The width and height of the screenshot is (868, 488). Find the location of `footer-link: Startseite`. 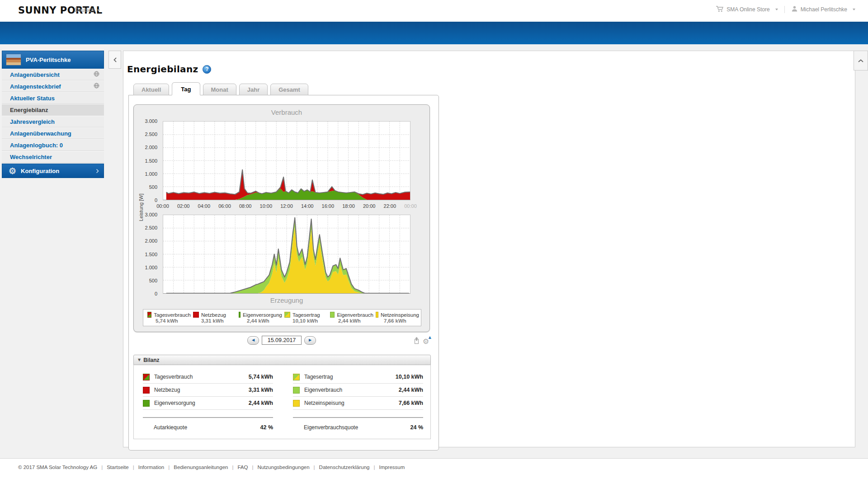

footer-link: Startseite is located at coordinates (118, 467).